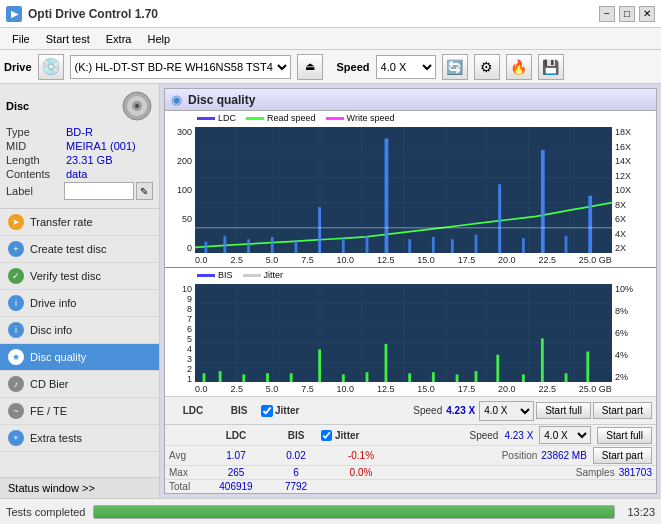  Describe the element at coordinates (547, 389) in the screenshot. I see `xb-225: 22.5` at that location.